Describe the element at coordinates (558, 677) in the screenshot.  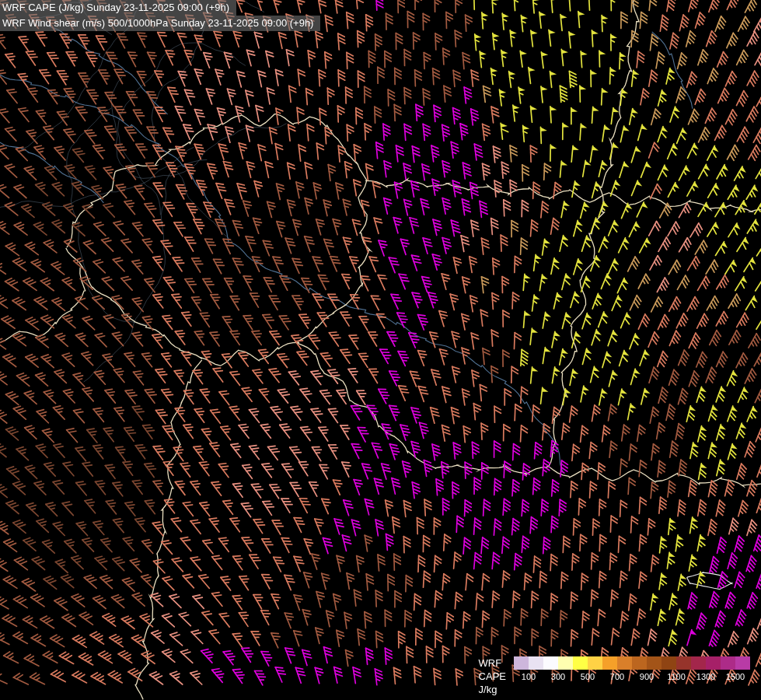
I see `legend-tick: 300` at that location.